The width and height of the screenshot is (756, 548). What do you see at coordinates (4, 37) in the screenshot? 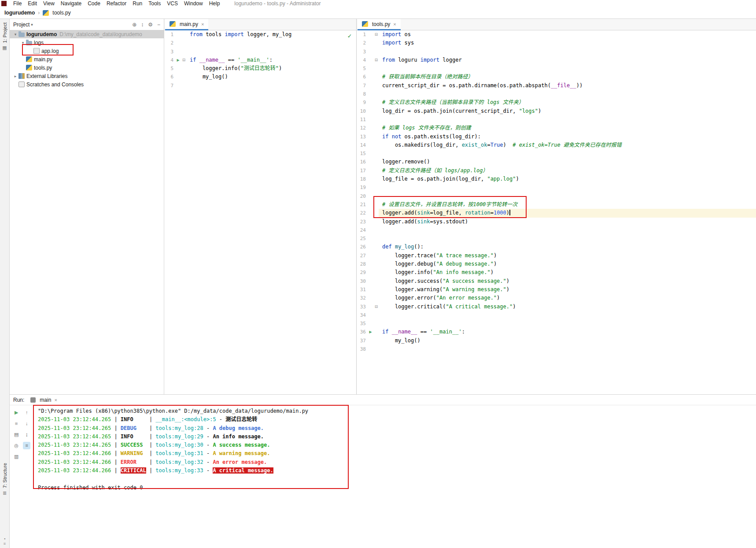
I see `stripe-project-button: 1: Project ▦` at bounding box center [4, 37].